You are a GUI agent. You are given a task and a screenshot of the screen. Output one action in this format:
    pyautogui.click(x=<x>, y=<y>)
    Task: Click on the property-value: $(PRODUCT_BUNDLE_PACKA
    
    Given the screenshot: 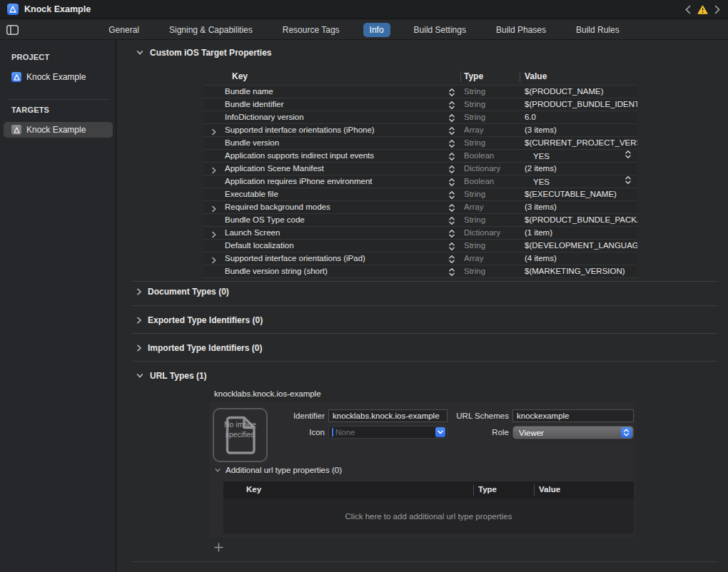 What is the action you would take?
    pyautogui.click(x=581, y=220)
    